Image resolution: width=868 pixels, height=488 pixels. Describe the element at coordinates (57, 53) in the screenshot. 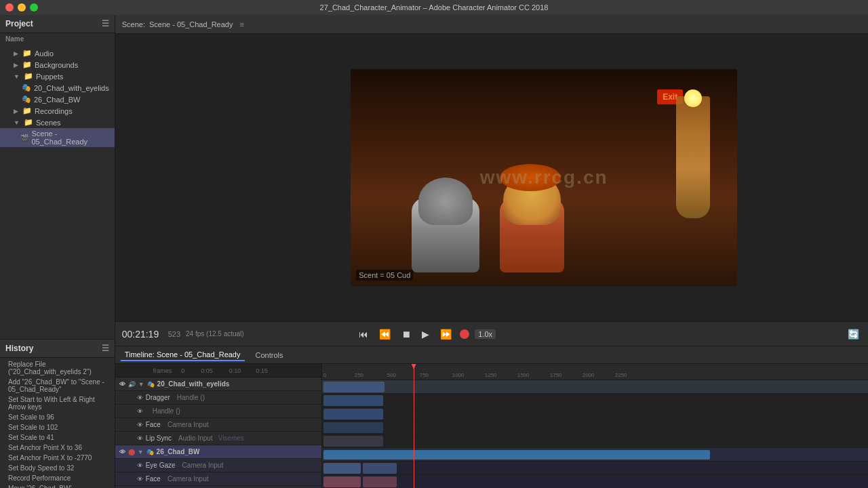

I see `tree-item-audio: ▶ 📁 Audio` at that location.